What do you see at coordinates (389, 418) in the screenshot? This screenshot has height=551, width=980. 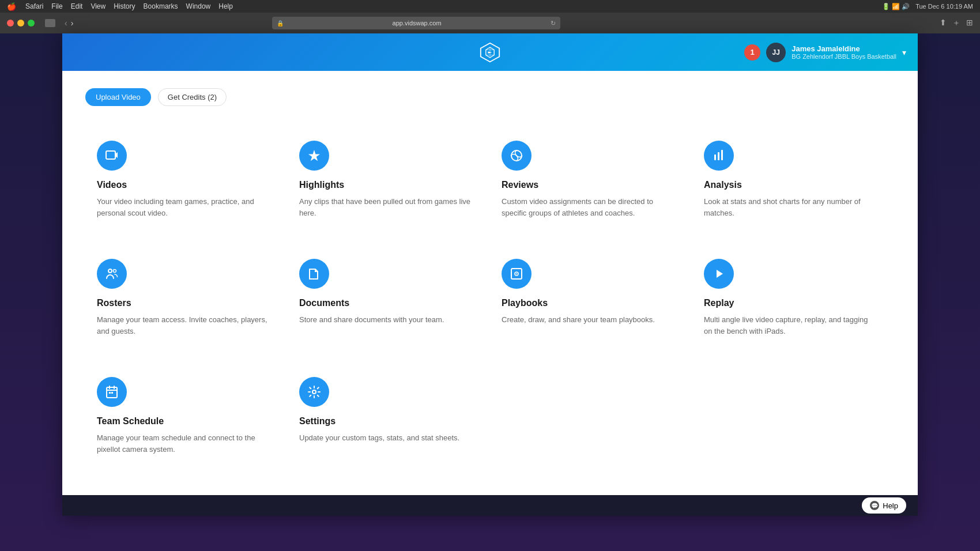 I see `feature-card-settings: Settings Update your custom tags, stats,…` at bounding box center [389, 418].